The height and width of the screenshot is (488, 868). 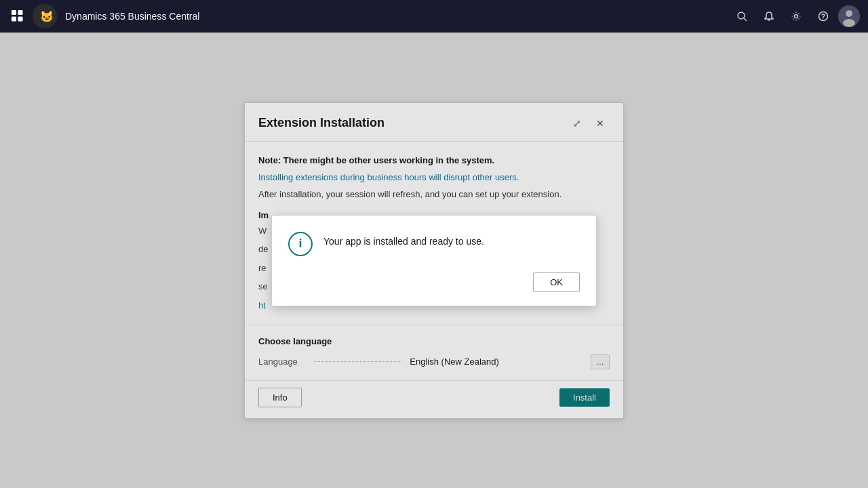 I want to click on notifications-icon, so click(x=769, y=16).